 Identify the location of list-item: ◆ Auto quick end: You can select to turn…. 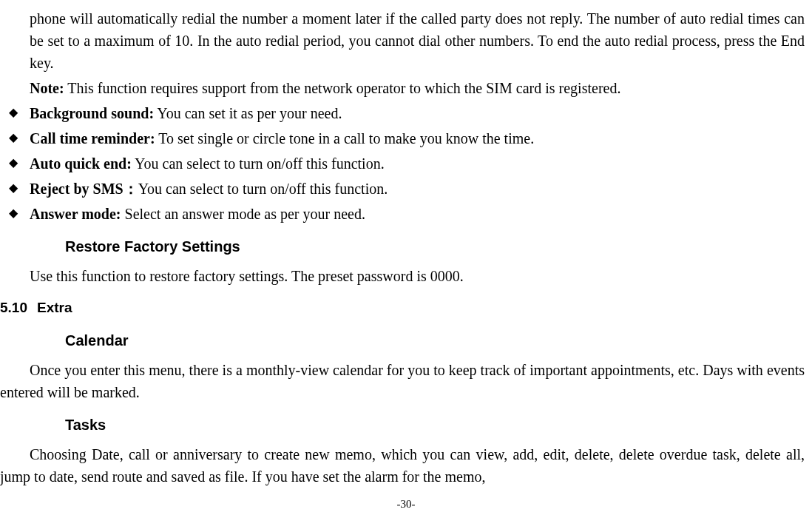
(407, 164).